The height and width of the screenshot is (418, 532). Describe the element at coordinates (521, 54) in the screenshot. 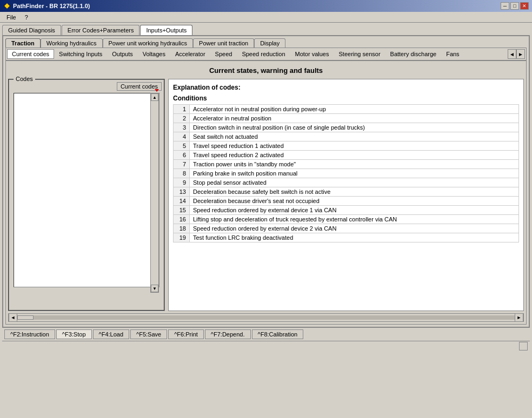

I see `sub-tab-next-button: ►` at that location.